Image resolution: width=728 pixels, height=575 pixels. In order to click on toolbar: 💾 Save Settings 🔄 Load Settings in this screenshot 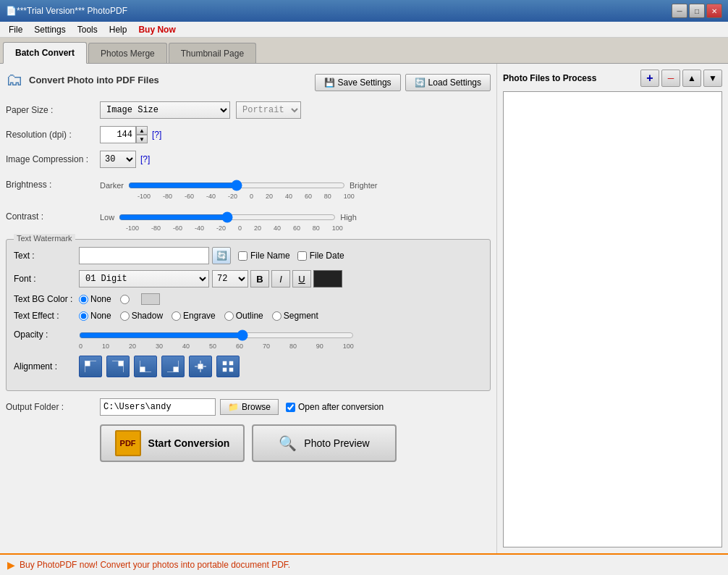, I will do `click(402, 83)`.